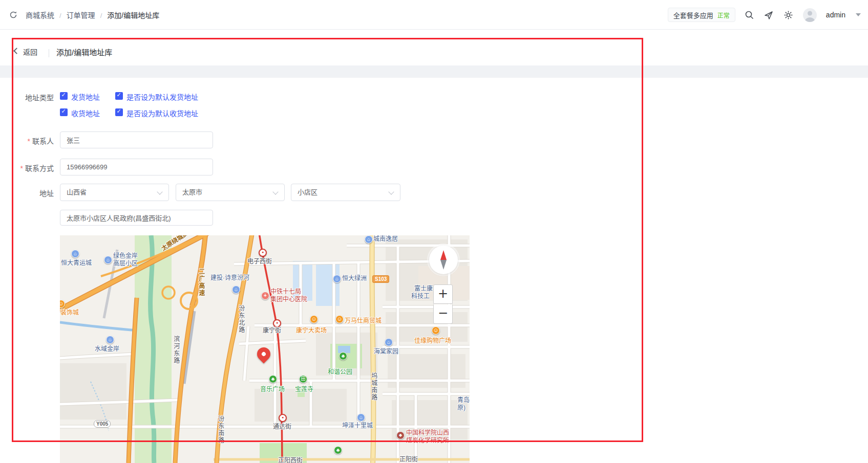  I want to click on map-label: 通达街, so click(282, 427).